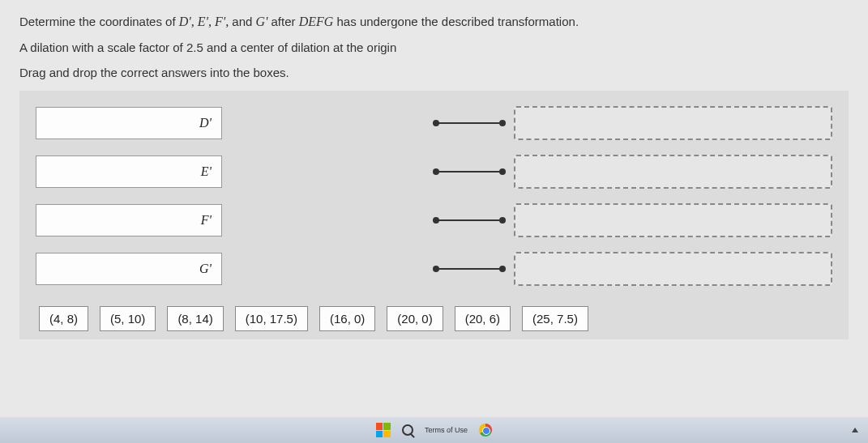 This screenshot has width=868, height=443. What do you see at coordinates (316, 21) in the screenshot?
I see `shape-defg: DEFG` at bounding box center [316, 21].